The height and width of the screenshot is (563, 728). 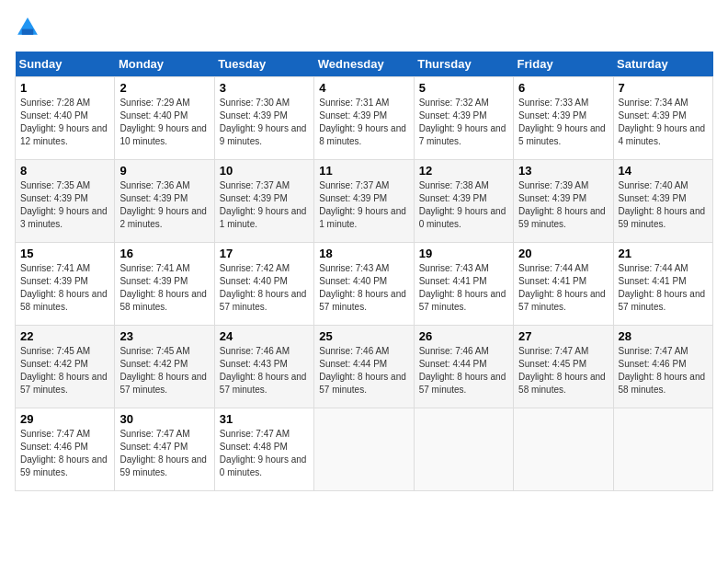 What do you see at coordinates (364, 367) in the screenshot?
I see `calendar-week-row: 22 Sunrise: 7:45 AM Sunset: 4:42 PM Dayl…` at bounding box center [364, 367].